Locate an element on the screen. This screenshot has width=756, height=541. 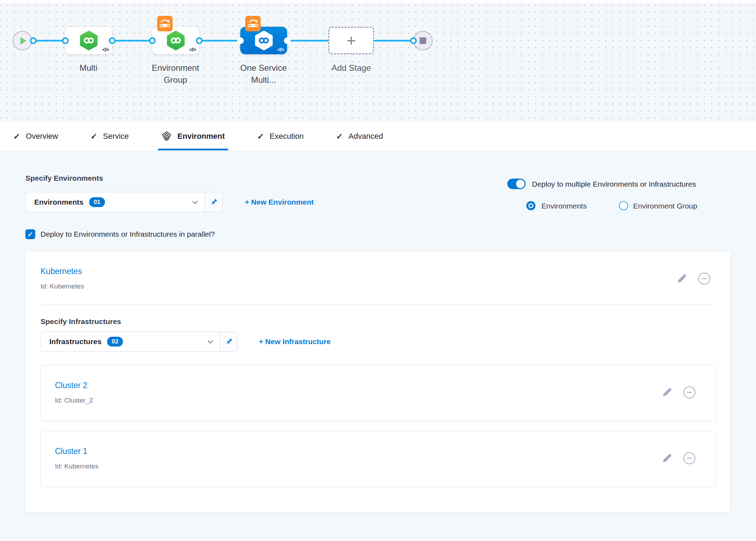
count-badge: 02 is located at coordinates (115, 342).